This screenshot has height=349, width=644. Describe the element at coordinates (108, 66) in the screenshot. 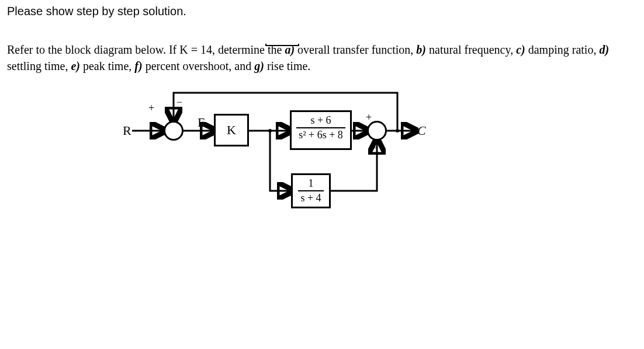

I see `part-e-text: peak time,` at that location.